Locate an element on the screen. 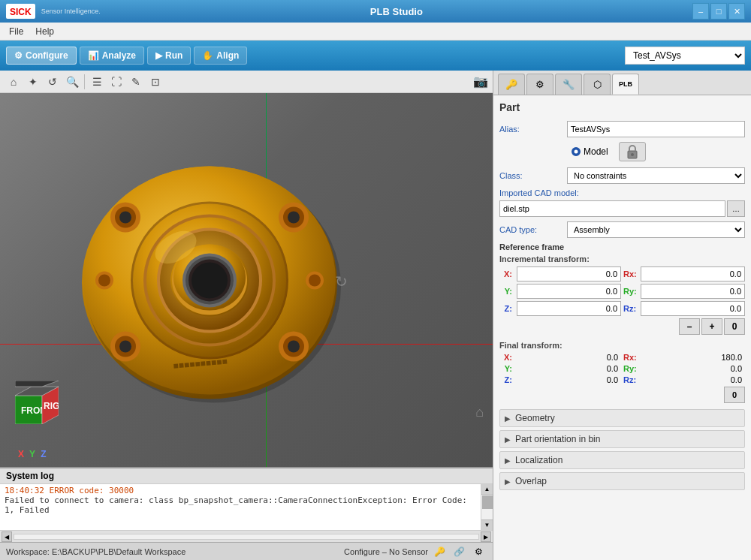 This screenshot has width=751, height=560. final-x-label: X: is located at coordinates (507, 357).